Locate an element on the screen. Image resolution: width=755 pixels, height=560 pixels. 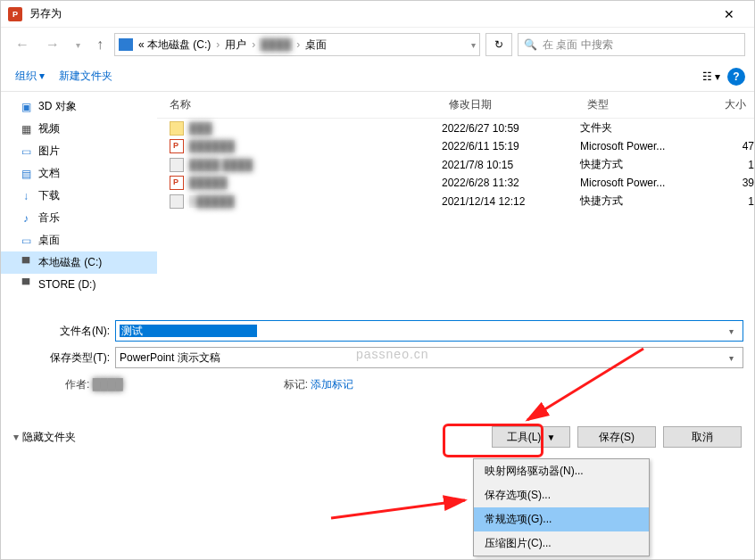
up-button: ↑ is located at coordinates (100, 45).